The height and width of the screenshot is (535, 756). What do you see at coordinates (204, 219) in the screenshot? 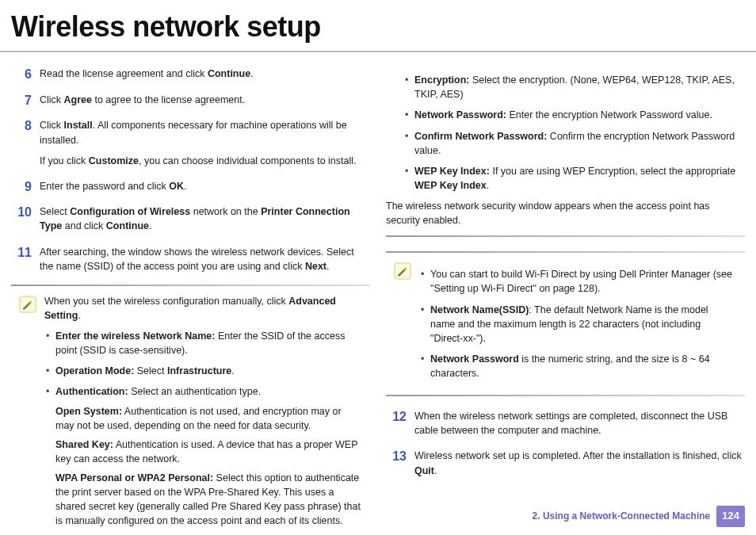
I see `step-body: Select Configuration of Wireless network…` at bounding box center [204, 219].